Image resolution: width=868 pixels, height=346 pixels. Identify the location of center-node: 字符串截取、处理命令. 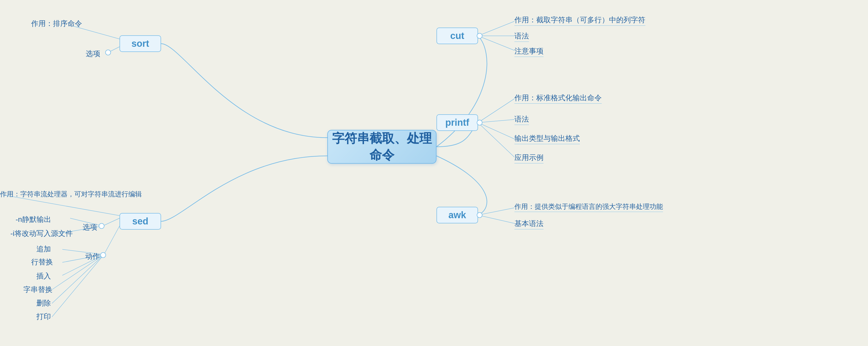
(382, 147).